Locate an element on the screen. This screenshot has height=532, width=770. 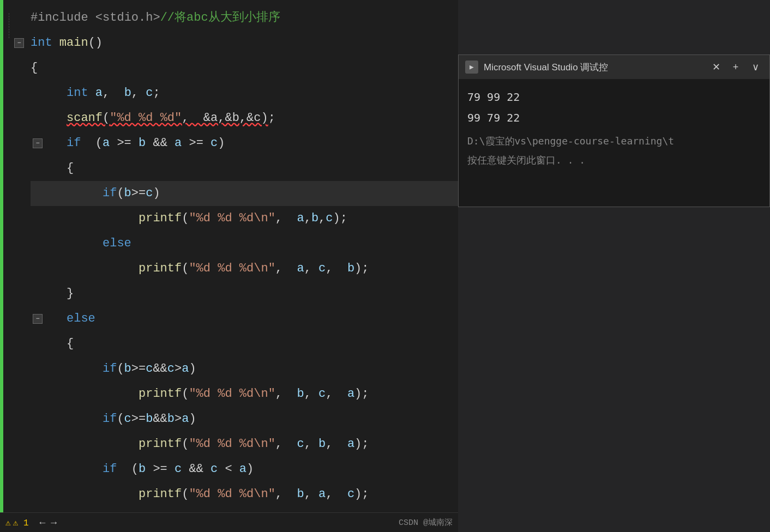
terminal-output-line2: 99 79 22 is located at coordinates (614, 118).